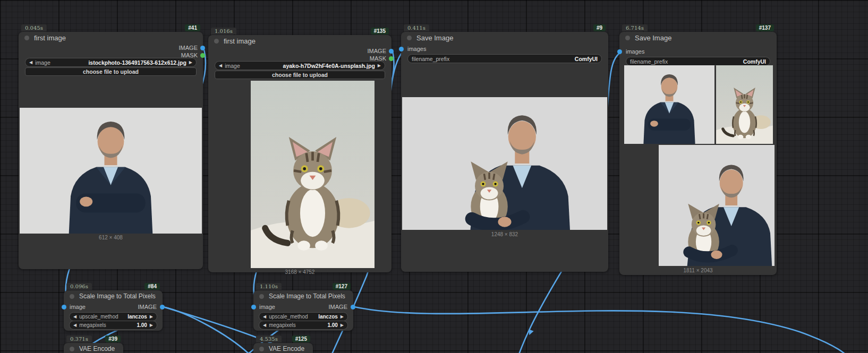  I want to click on preview-batch-man-holding-cat, so click(717, 205).